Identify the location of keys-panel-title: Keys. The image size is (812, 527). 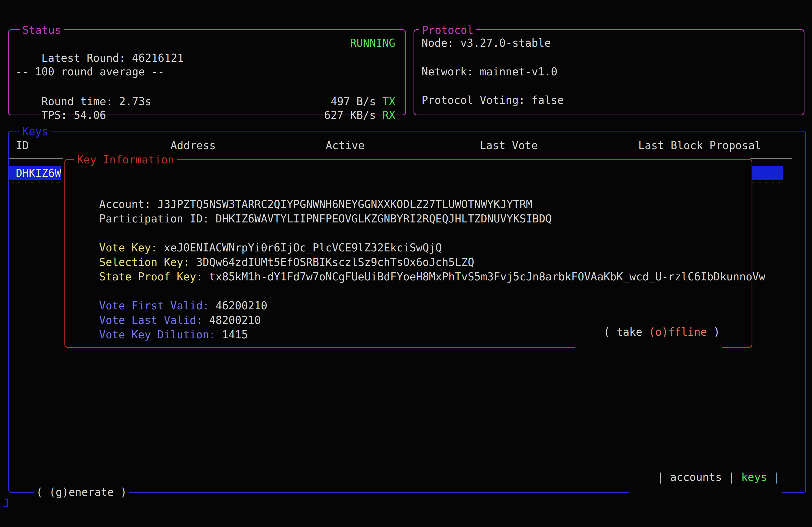
(35, 132).